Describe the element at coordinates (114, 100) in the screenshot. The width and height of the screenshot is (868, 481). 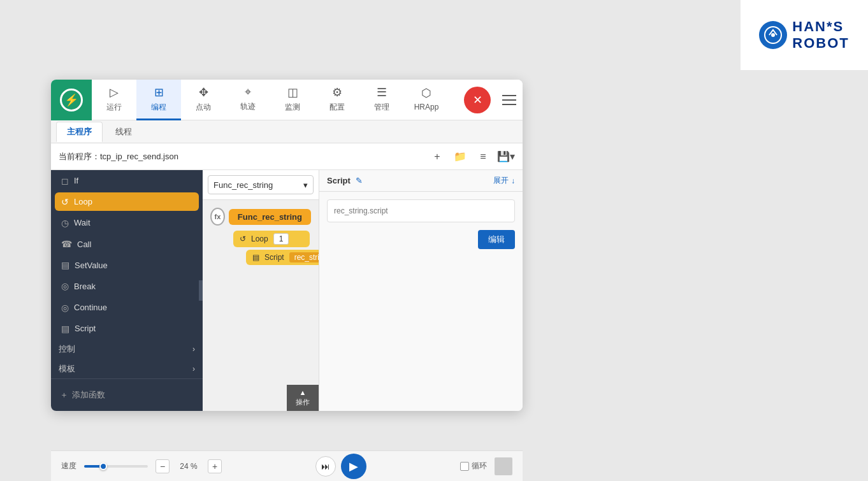
I see `nav-item-run: ▷ 运行` at that location.